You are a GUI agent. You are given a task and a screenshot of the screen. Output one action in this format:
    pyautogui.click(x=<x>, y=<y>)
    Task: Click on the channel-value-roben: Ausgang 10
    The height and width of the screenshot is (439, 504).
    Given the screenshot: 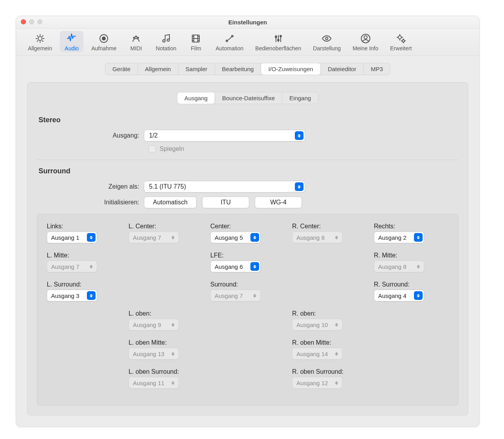 What is the action you would take?
    pyautogui.click(x=312, y=325)
    